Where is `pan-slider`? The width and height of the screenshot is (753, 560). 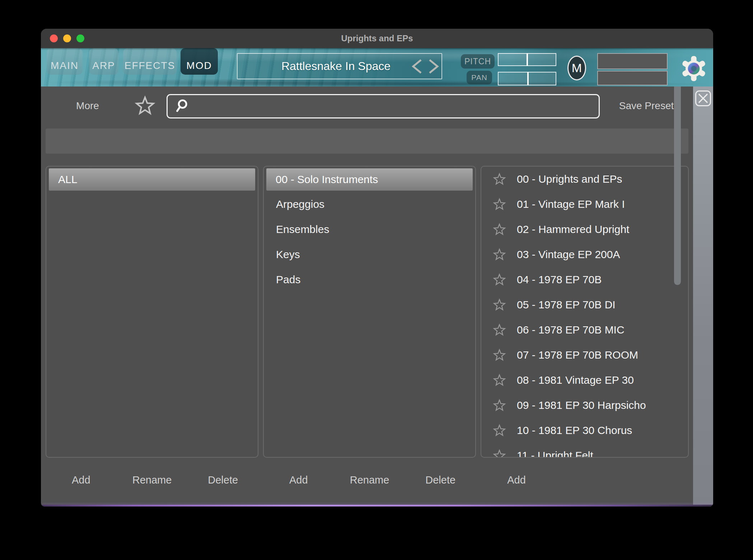 pan-slider is located at coordinates (527, 79).